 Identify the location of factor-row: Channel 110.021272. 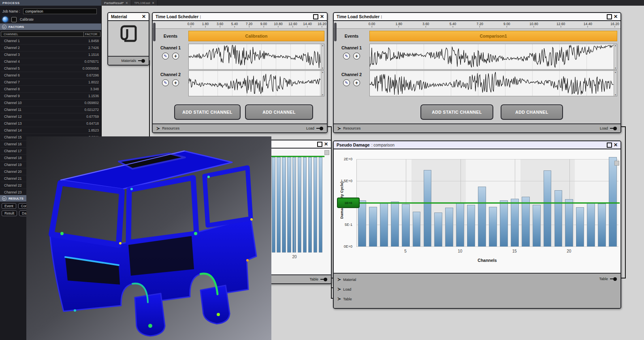
(51, 110).